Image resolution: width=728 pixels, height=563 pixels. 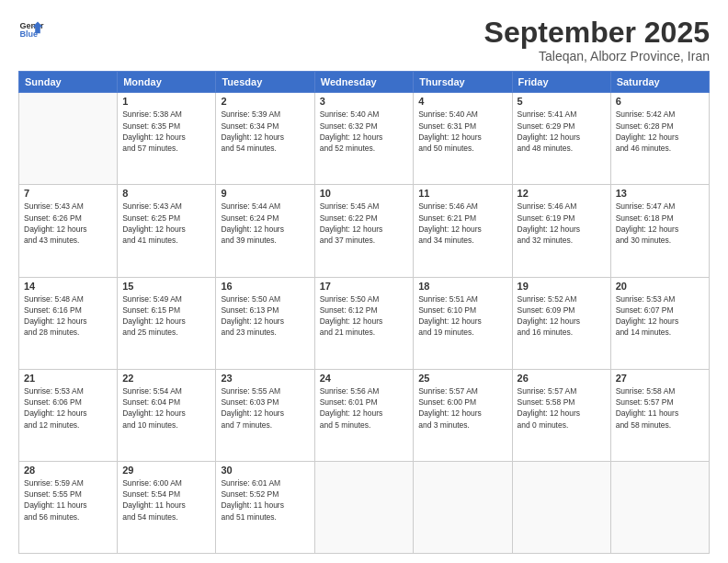 I want to click on day-number: 24, so click(x=364, y=378).